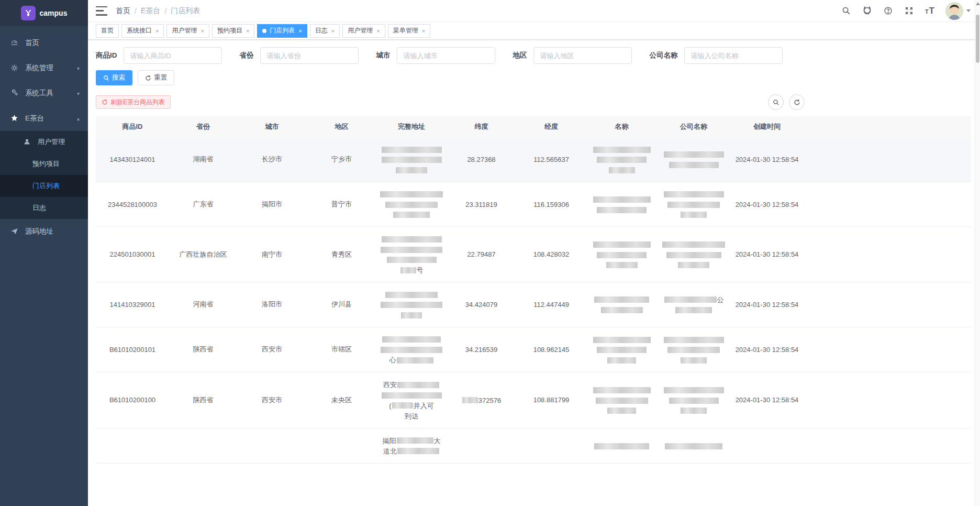 This screenshot has width=980, height=506. Describe the element at coordinates (533, 78) in the screenshot. I see `form-buttons: 搜索 重置` at that location.